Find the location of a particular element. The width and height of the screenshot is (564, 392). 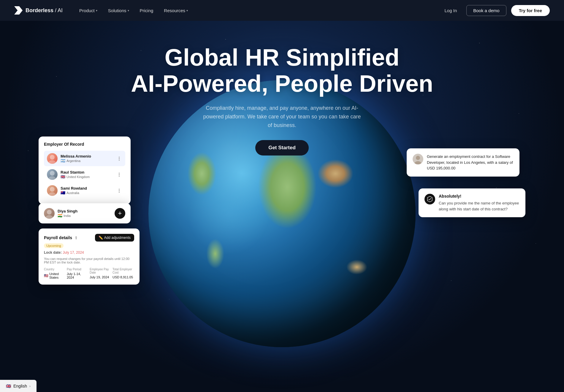

pay-date-value: July 19, 2024 is located at coordinates (100, 277).